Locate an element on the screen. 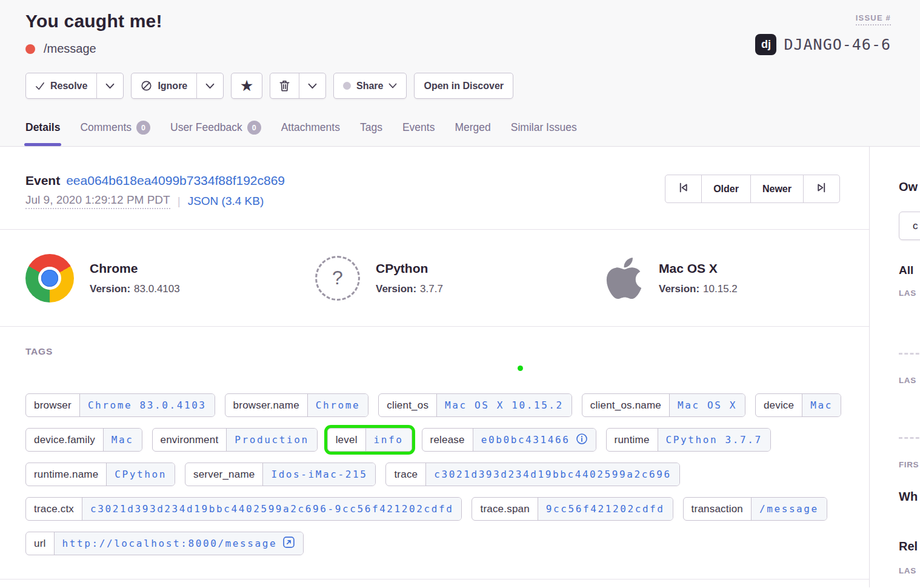 Image resolution: width=920 pixels, height=588 pixels. owners-heading: Ow is located at coordinates (908, 187).